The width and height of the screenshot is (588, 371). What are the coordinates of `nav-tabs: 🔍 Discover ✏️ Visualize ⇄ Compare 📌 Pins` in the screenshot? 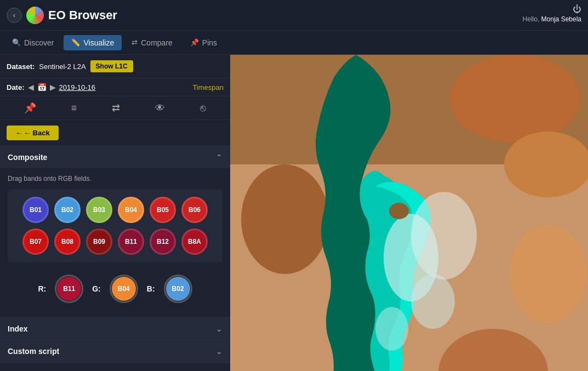 It's located at (294, 43).